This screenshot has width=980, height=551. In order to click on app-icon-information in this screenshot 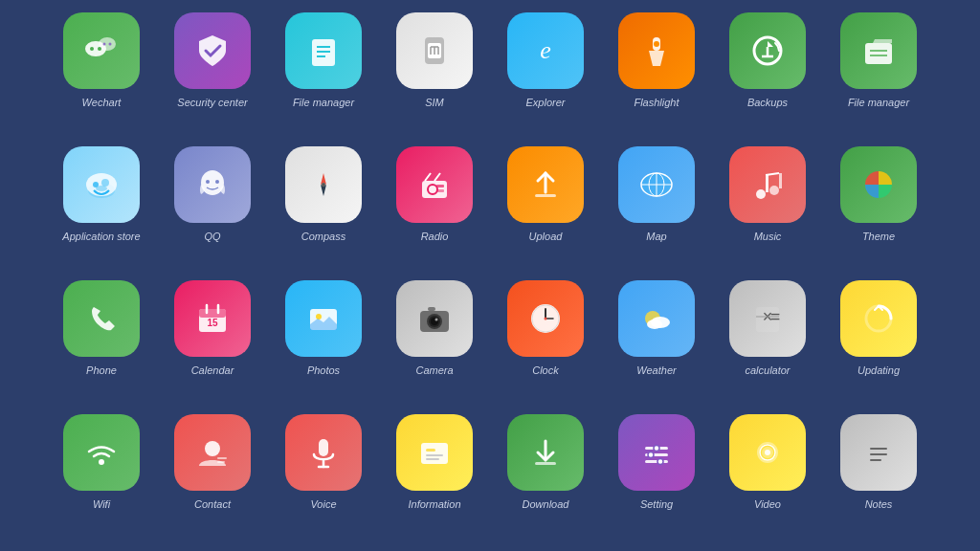, I will do `click(434, 452)`.